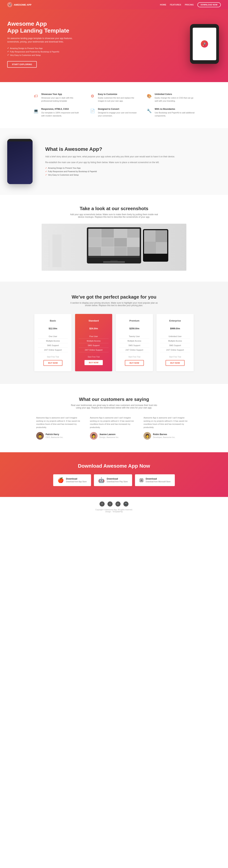 Image resolution: width=228 pixels, height=868 pixels. I want to click on standard-features: Five User Multiple Access SMS Support 24…, so click(94, 343).